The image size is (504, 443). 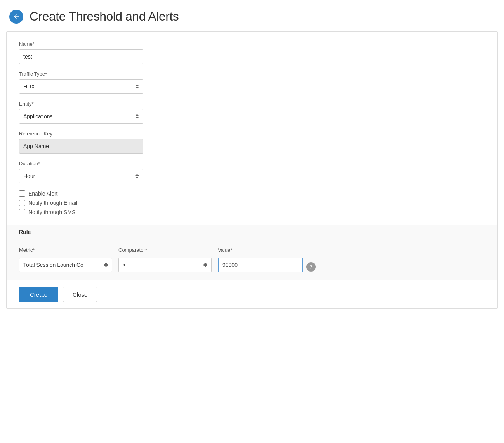 I want to click on back-icon, so click(x=16, y=17).